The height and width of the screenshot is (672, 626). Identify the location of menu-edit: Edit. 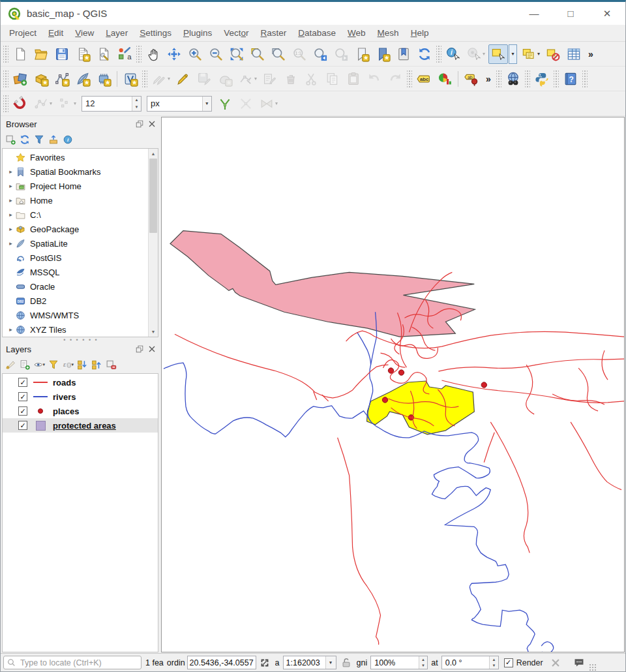
(56, 33).